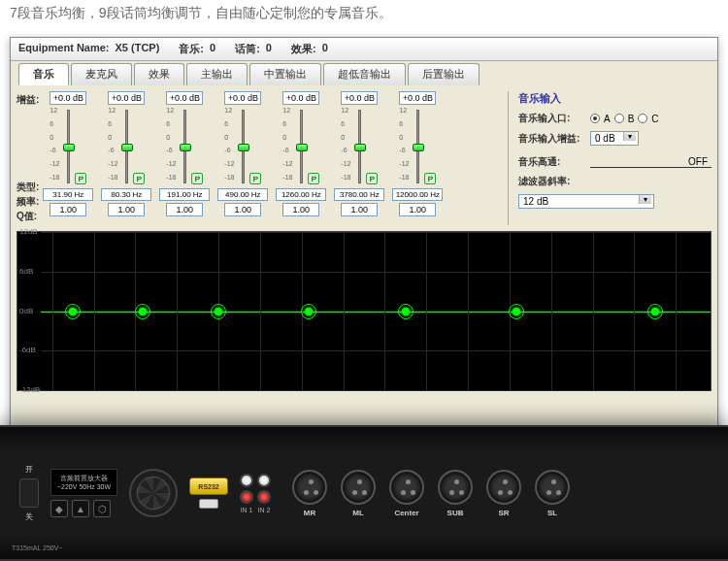  I want to click on amp-label-line1: 音频前置放大器, so click(83, 478).